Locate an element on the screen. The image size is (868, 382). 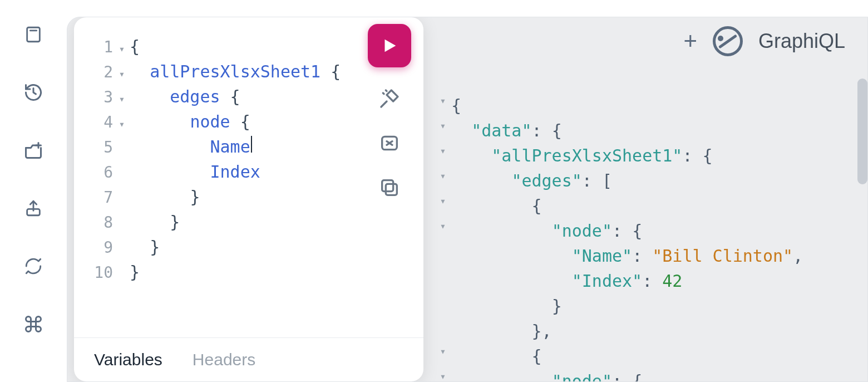
line-number: 1 is located at coordinates (102, 47).